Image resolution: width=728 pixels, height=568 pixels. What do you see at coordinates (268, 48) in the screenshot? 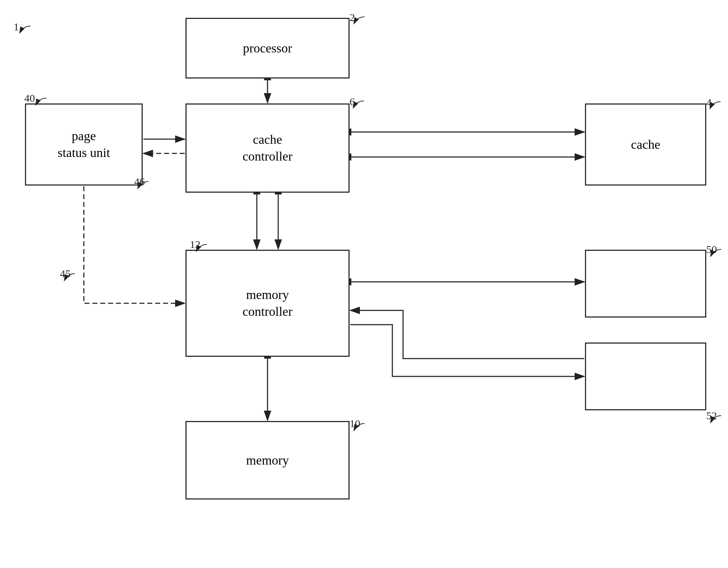
I see `processor-block: processor` at bounding box center [268, 48].